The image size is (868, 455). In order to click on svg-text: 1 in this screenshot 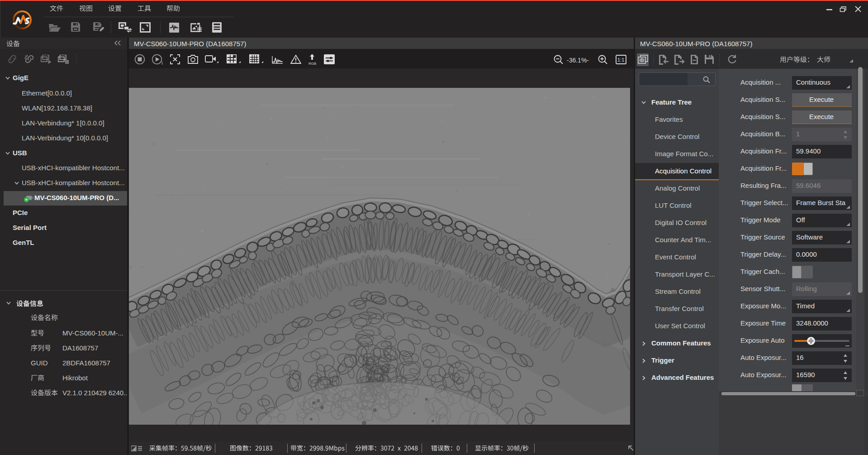, I will do `click(162, 62)`.